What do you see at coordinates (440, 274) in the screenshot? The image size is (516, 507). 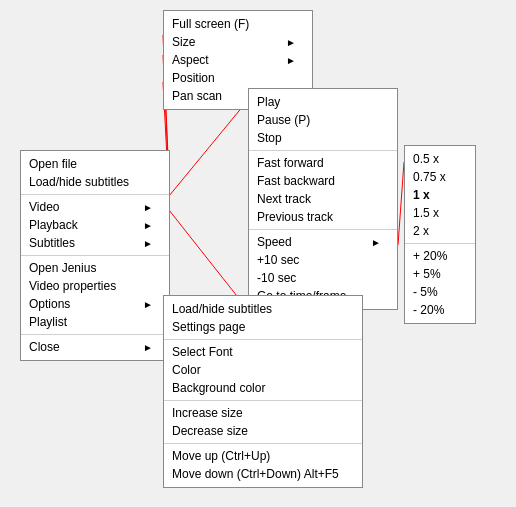 I see `menu-item-speed-plus5: + 5%` at bounding box center [440, 274].